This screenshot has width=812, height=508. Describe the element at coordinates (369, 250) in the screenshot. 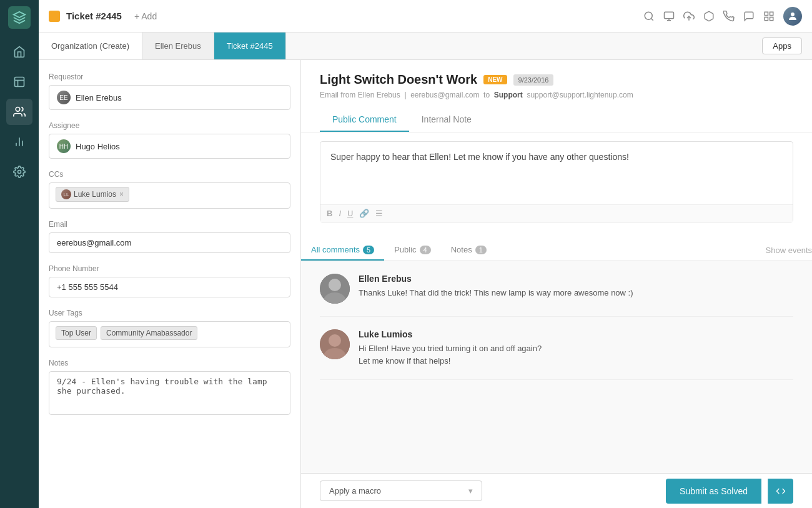

I see `all-count: 5` at that location.